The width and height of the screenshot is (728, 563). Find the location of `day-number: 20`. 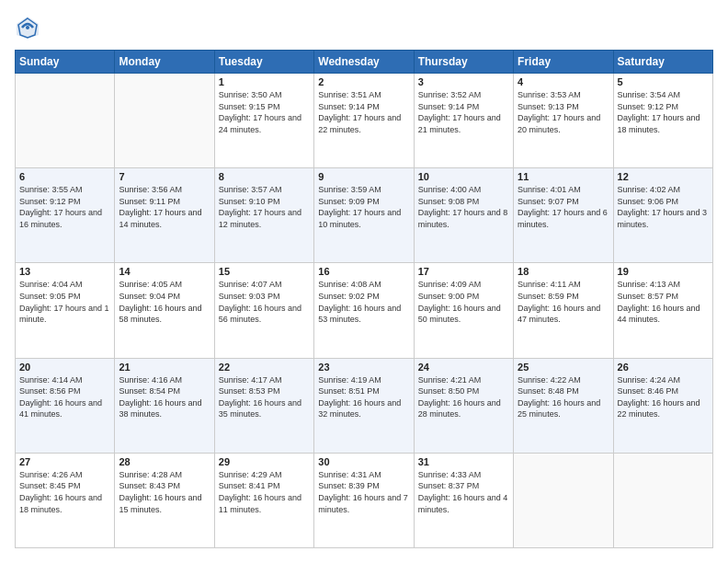

day-number: 20 is located at coordinates (64, 367).